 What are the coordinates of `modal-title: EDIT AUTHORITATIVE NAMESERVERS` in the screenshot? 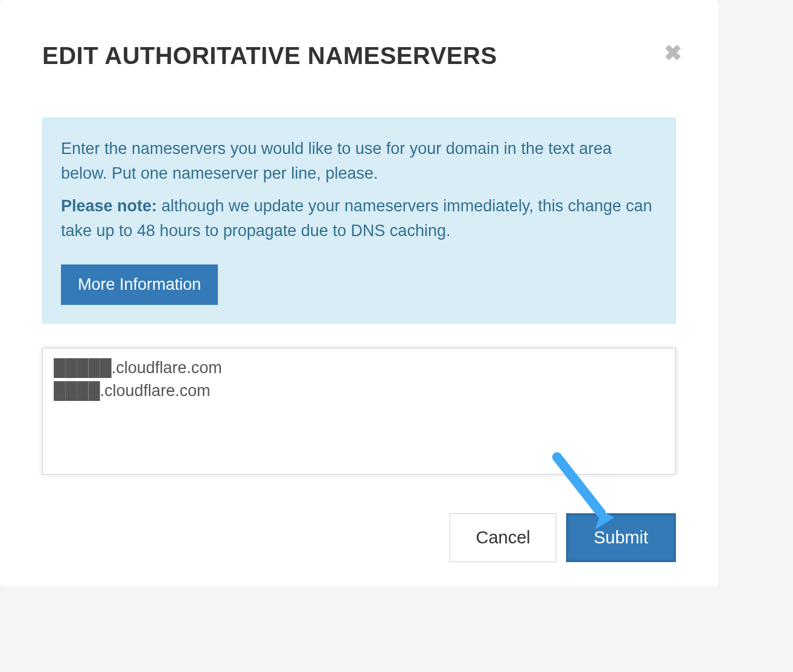 It's located at (359, 56).